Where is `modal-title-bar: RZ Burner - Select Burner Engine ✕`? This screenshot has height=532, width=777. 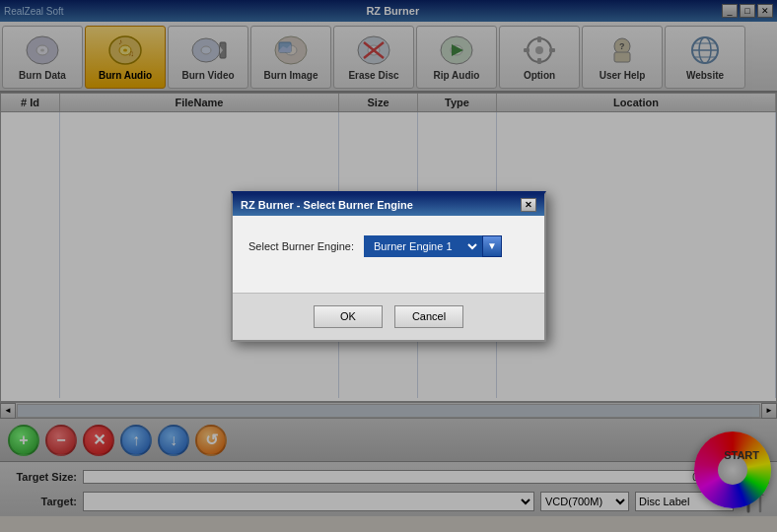 modal-title-bar: RZ Burner - Select Burner Engine ✕ is located at coordinates (388, 205).